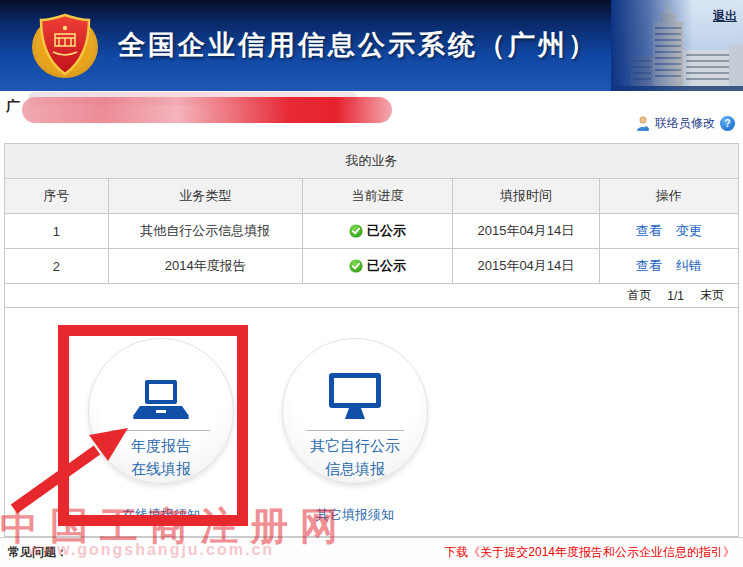 The image size is (743, 567). I want to click on cell-no: 2, so click(56, 266).